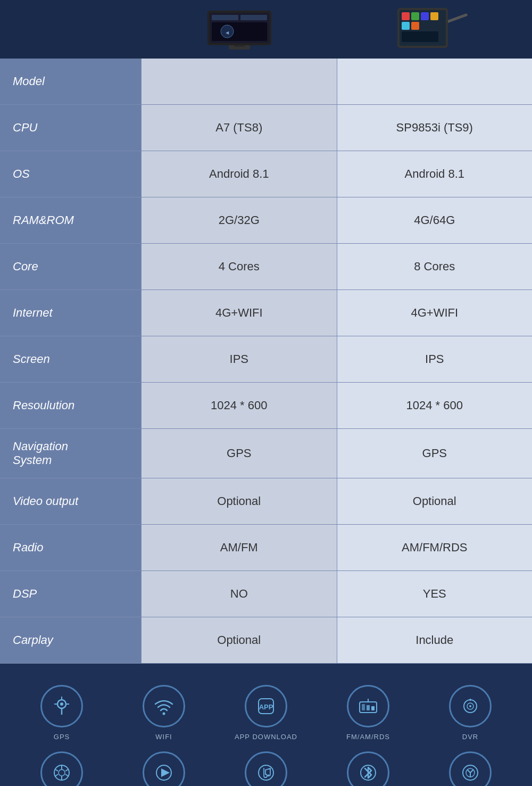 Image resolution: width=532 pixels, height=786 pixels. Describe the element at coordinates (239, 406) in the screenshot. I see `row-value1-resolution: 1024 * 600` at that location.